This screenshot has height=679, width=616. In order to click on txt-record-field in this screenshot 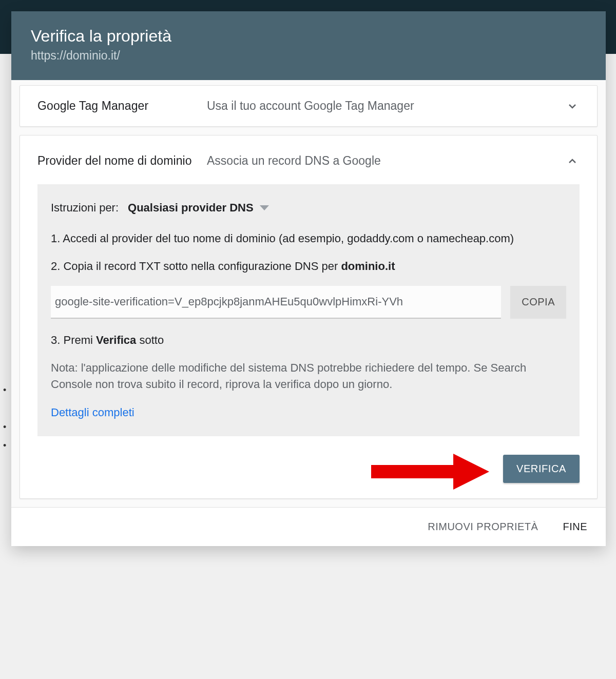, I will do `click(276, 302)`.